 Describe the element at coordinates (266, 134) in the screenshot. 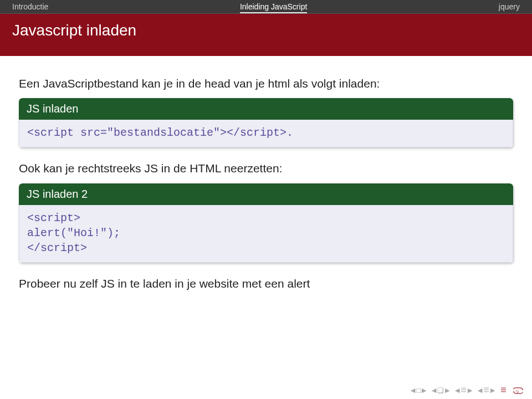

I see `code-block-1-body: <script src="bestandslocatie"></script>.` at that location.